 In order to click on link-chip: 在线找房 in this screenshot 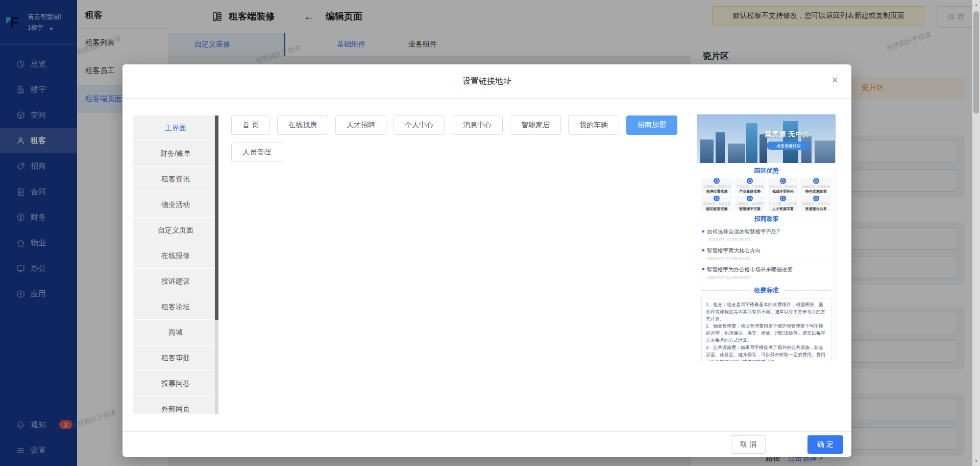, I will do `click(303, 125)`.